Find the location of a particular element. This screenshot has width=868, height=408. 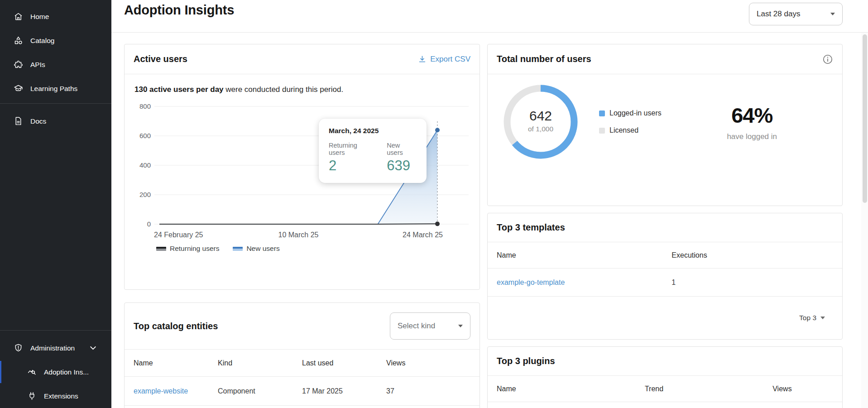

catalog-icon is located at coordinates (18, 41).